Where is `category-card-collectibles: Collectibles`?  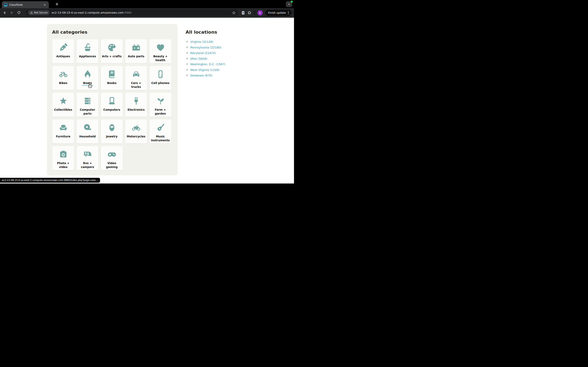 category-card-collectibles: Collectibles is located at coordinates (63, 105).